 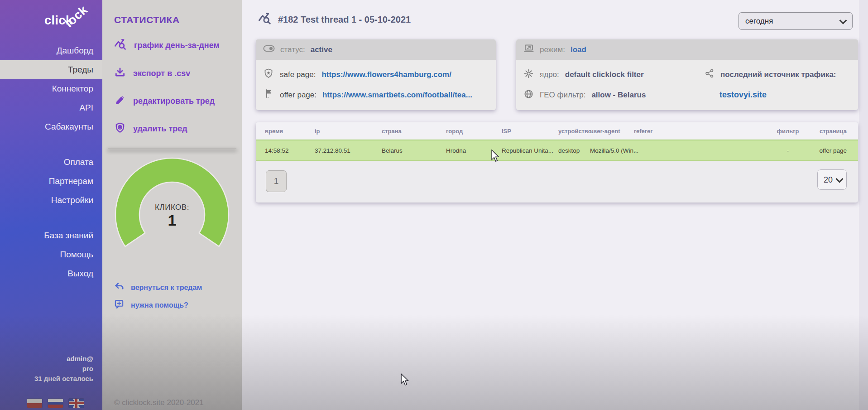 What do you see at coordinates (687, 82) in the screenshot?
I see `mode-card-body: ядро: default clicklock filter ГЕО фильт…` at bounding box center [687, 82].